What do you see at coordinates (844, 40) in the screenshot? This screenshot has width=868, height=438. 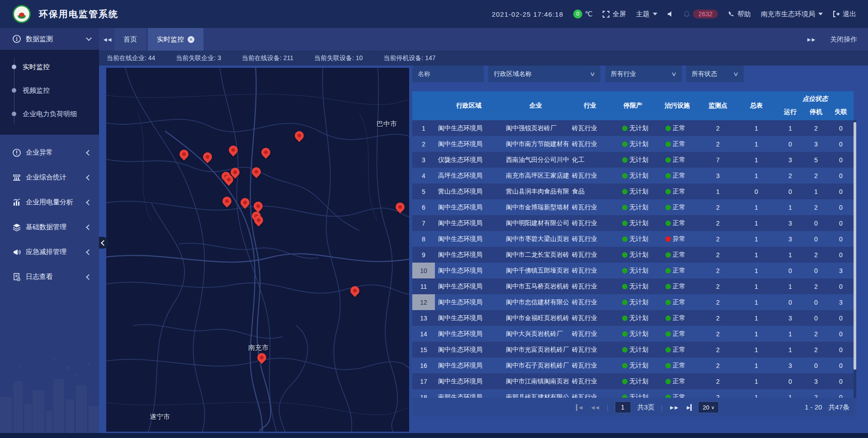 I see `close-operations-button: 关闭操作` at bounding box center [844, 40].